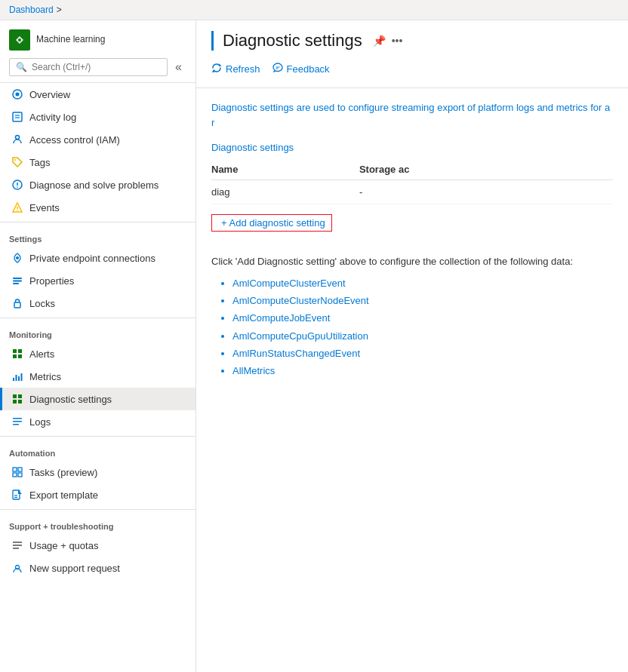  I want to click on collapse-button: «, so click(178, 67).